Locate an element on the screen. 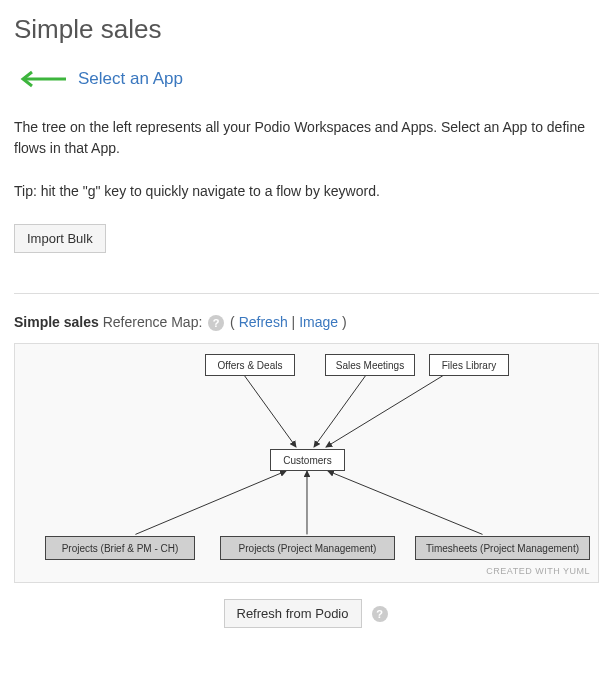 The image size is (613, 687). diagram-node: Projects (Brief & PM - CH) is located at coordinates (120, 548).